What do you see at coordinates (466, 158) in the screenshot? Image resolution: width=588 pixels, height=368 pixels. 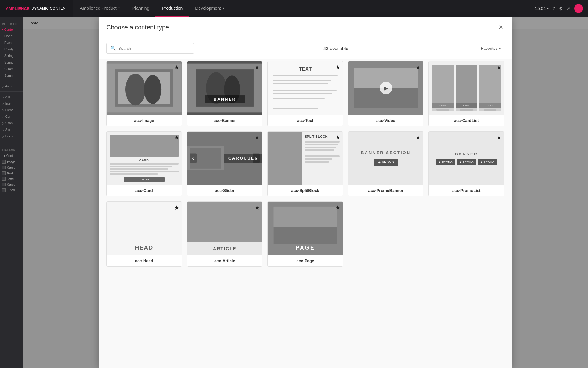 I see `card-preview-acc-promolist: BANNER ✦ PROMO ✦ PROMO` at bounding box center [466, 158].